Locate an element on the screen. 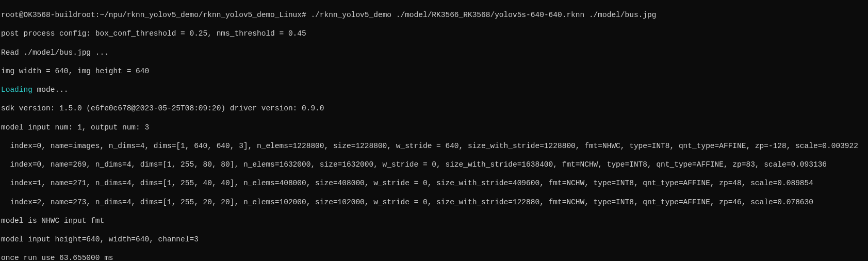 Image resolution: width=868 pixels, height=261 pixels. output-line: index=2, name=273, n_dims=4, dims=[1, 25… is located at coordinates (434, 202).